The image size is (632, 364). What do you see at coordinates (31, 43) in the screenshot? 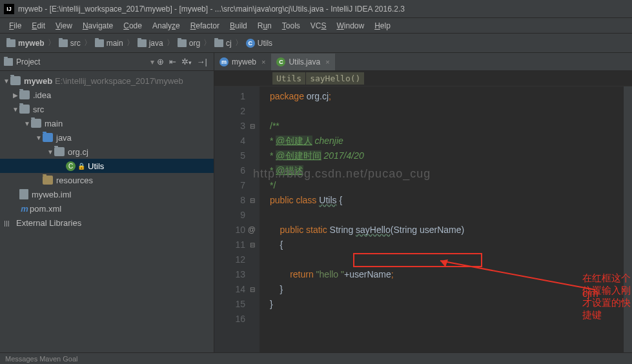
I see `crumb-label: myweb` at bounding box center [31, 43].